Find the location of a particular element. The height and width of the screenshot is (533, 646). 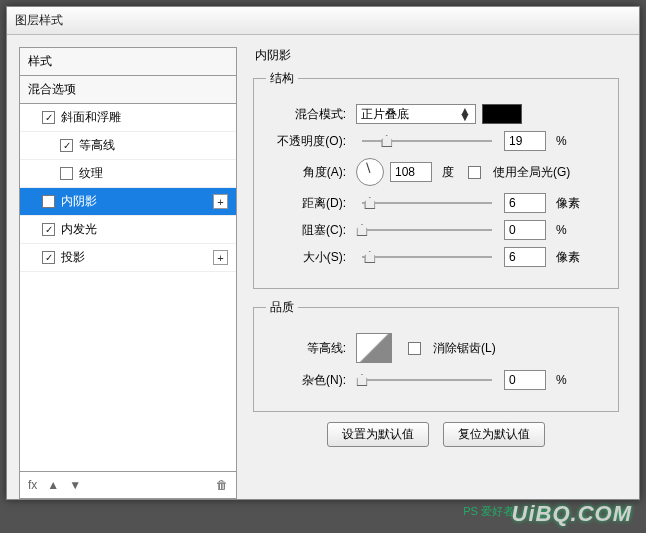

fx-icon: fx is located at coordinates (32, 485).